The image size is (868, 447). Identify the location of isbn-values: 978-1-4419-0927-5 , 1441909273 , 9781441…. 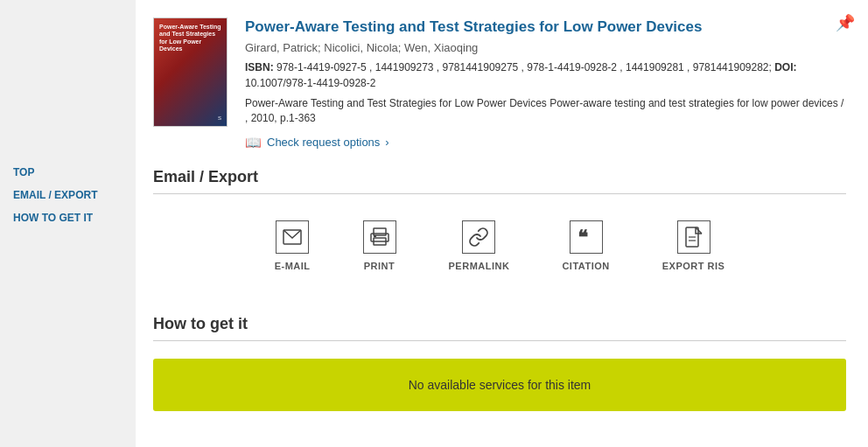
(524, 67).